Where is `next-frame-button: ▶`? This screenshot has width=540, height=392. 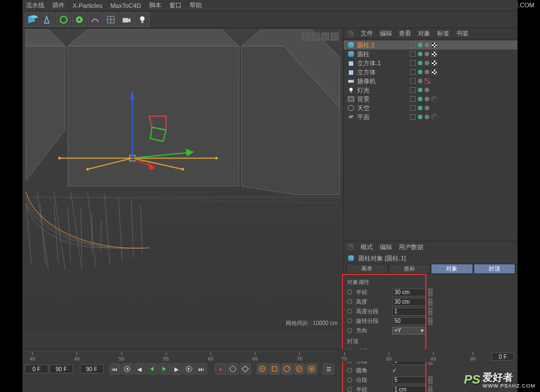
next-frame-button: ▶ is located at coordinates (177, 369).